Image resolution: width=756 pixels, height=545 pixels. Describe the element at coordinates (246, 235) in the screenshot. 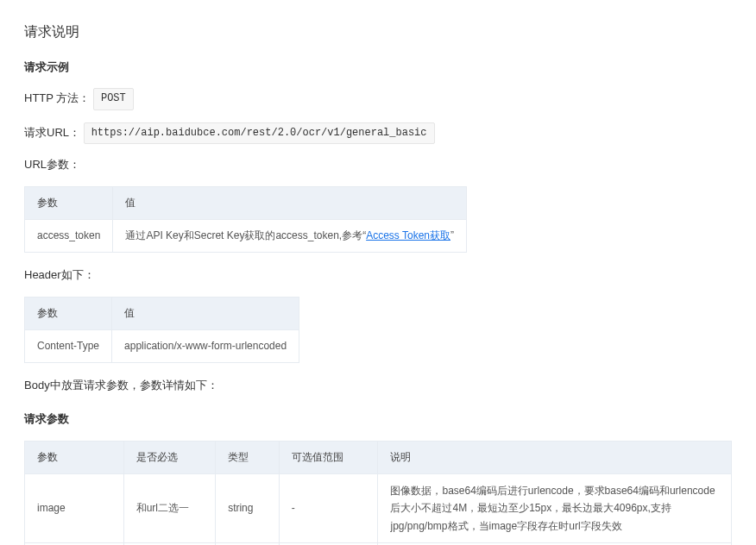

I see `table-row: access_token 通过API Key和Secret Key获取的acce…` at that location.